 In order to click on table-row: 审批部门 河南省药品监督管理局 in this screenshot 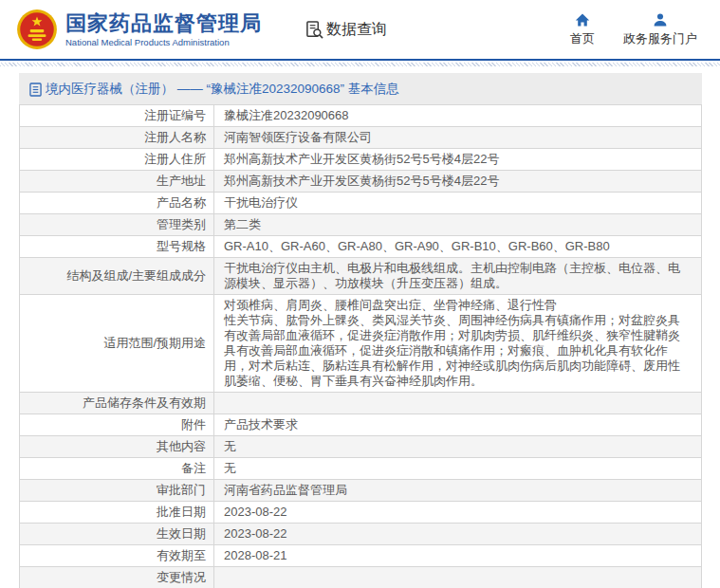, I will do `click(360, 491)`.